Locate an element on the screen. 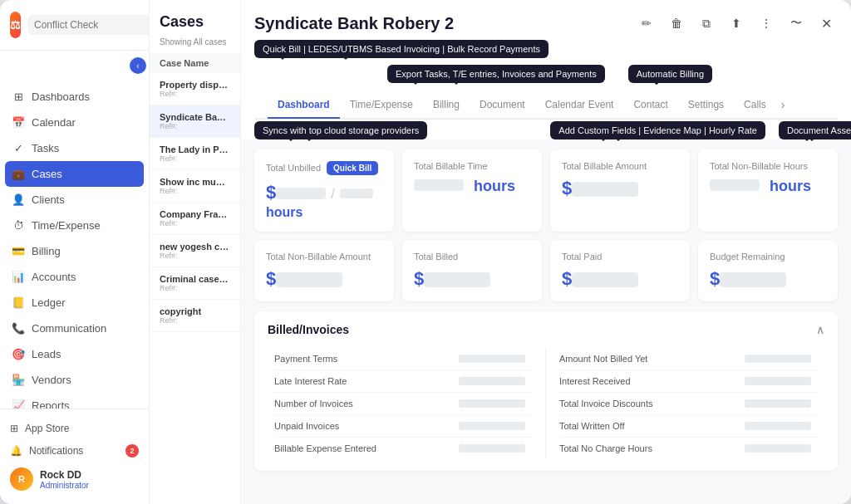  sidebar-header: ⚖ is located at coordinates (75, 25).